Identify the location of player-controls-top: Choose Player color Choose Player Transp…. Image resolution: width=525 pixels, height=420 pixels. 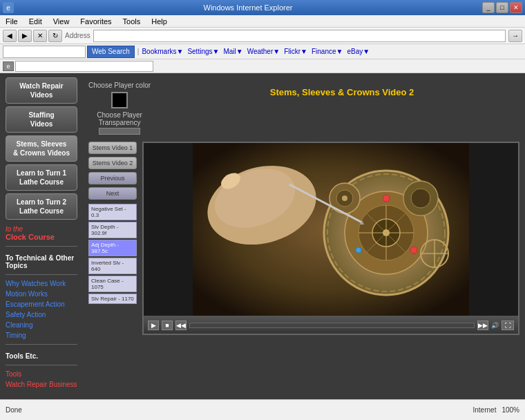
(304, 108).